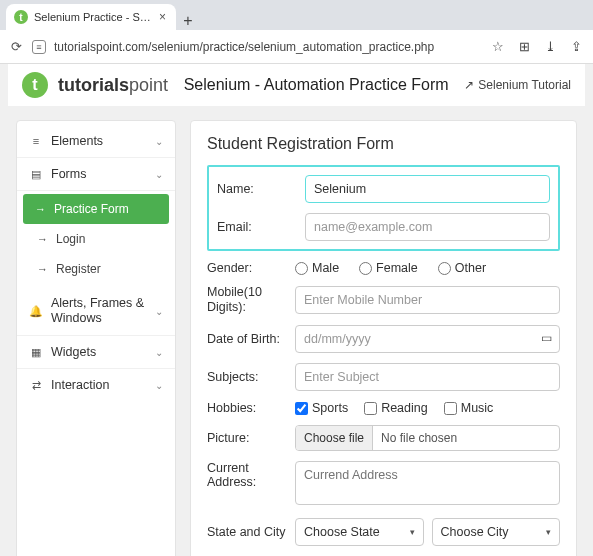 The image size is (593, 556). I want to click on sidebar-group-elements: ≡ Elements ⌄, so click(96, 142).